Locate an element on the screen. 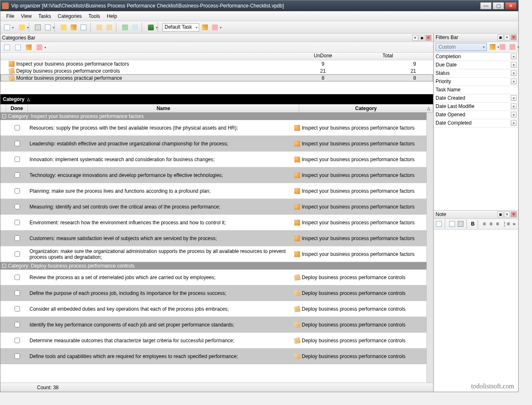 Image resolution: width=532 pixels, height=405 pixels. group-by-bar: Category △ is located at coordinates (217, 99).